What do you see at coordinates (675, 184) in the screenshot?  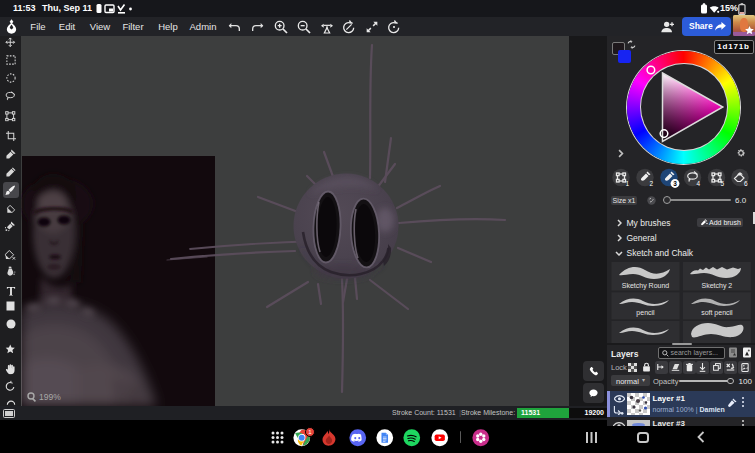 I see `svg-text: 3` at bounding box center [675, 184].